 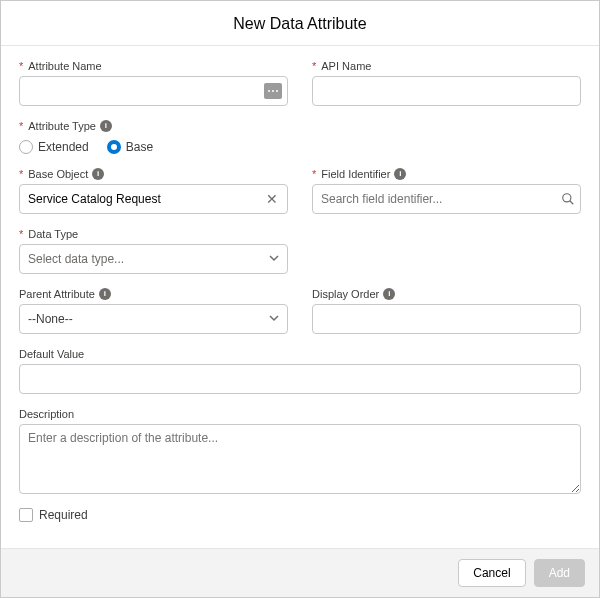 What do you see at coordinates (300, 354) in the screenshot?
I see `default-value-label: Default Value` at bounding box center [300, 354].